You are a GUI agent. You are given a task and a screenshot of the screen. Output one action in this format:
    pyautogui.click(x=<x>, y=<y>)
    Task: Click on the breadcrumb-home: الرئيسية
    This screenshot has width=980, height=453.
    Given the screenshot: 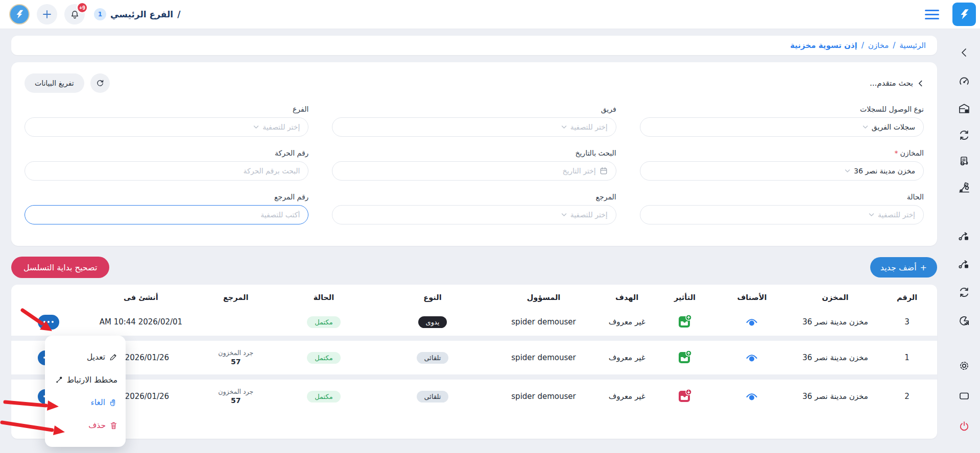 What is the action you would take?
    pyautogui.click(x=913, y=45)
    